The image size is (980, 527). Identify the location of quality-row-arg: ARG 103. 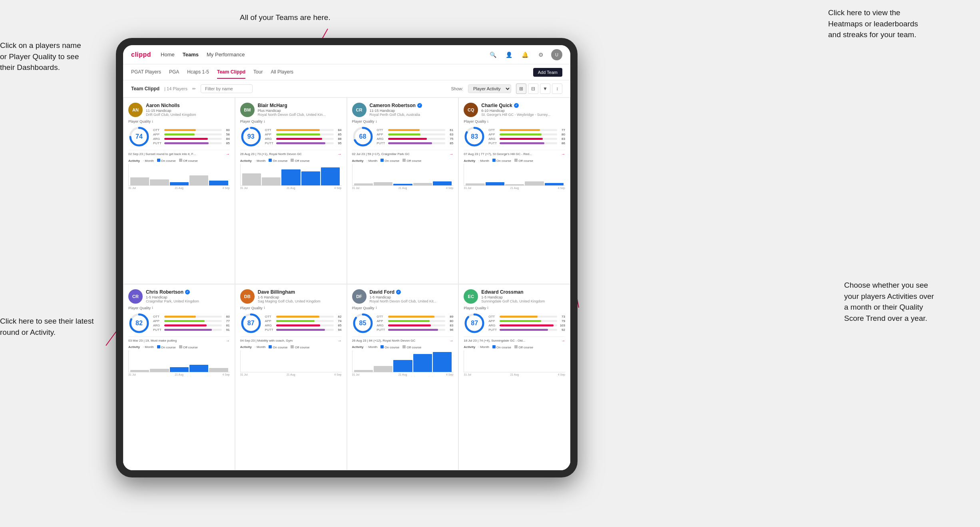
(527, 325).